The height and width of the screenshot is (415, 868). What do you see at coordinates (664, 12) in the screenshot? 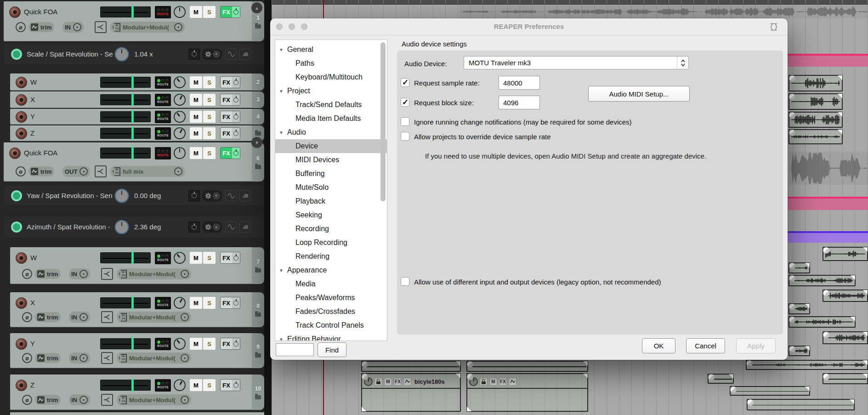
I see `audio-waveform` at bounding box center [664, 12].